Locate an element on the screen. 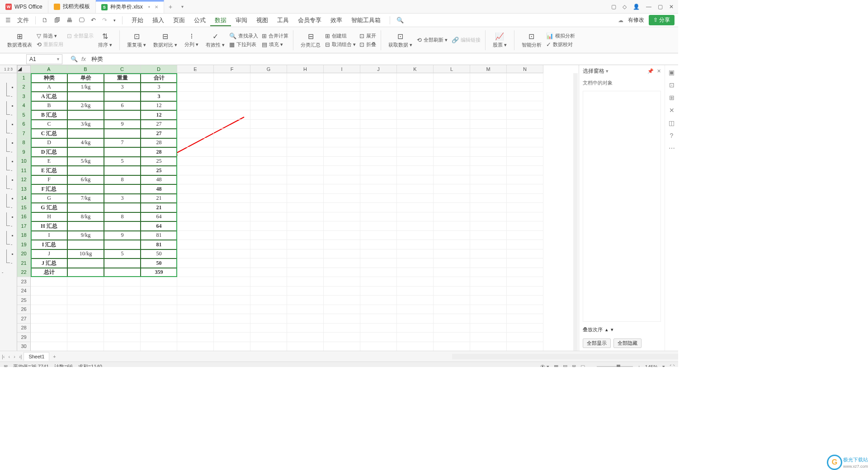  col-header-M: M is located at coordinates (488, 69).